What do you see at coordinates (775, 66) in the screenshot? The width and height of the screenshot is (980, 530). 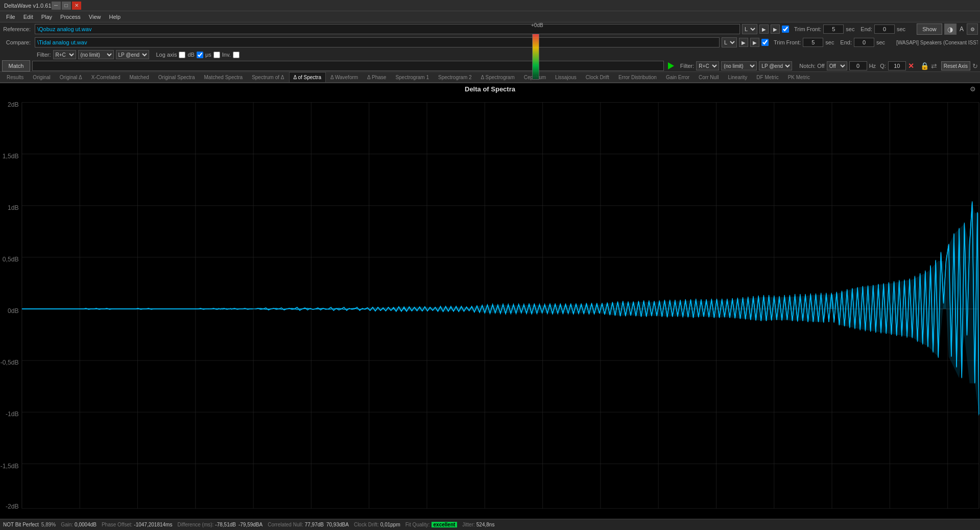 I see `filter2-lp-select: LP @end` at bounding box center [775, 66].